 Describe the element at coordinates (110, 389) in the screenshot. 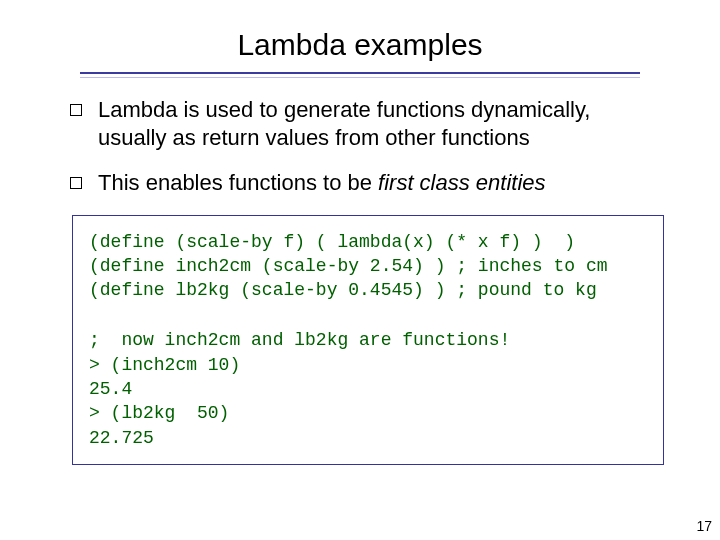

I see `code-line: 25.4` at that location.